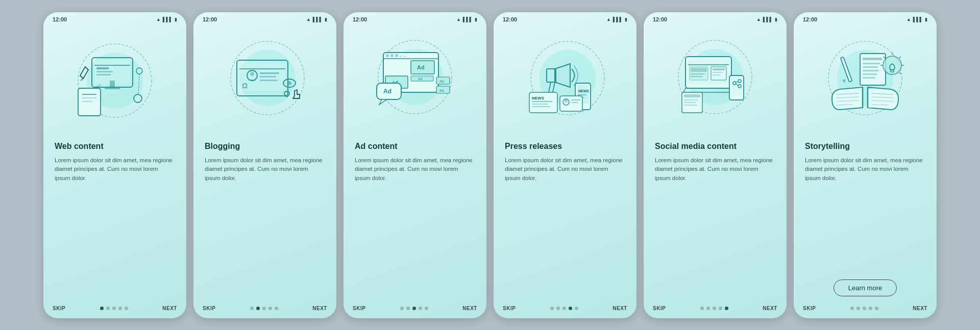  Describe the element at coordinates (209, 308) in the screenshot. I see `skip-label-2: SKIP` at that location.